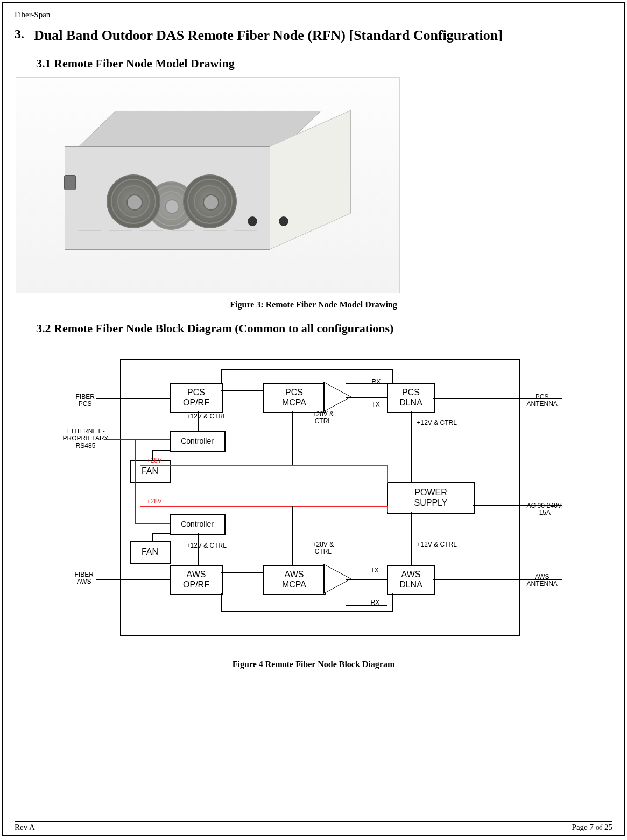  I want to click on block-power-supply: POWER SUPPLY, so click(431, 498).